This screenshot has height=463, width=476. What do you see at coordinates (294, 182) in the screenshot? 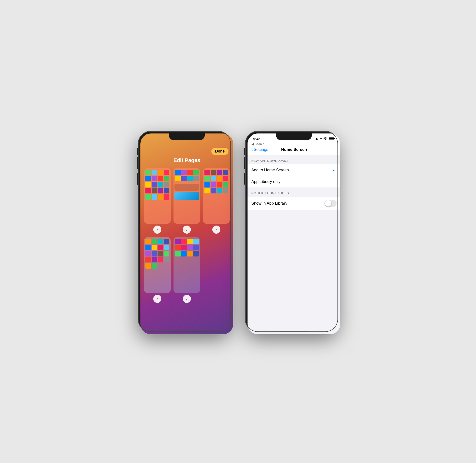
I see `row-app-library-only: App Library only` at bounding box center [294, 182].